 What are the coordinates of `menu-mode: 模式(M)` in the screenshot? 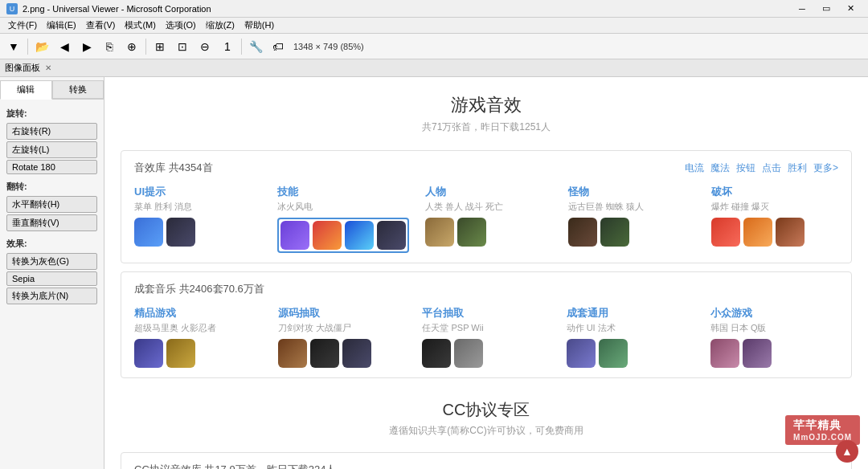 It's located at (140, 26).